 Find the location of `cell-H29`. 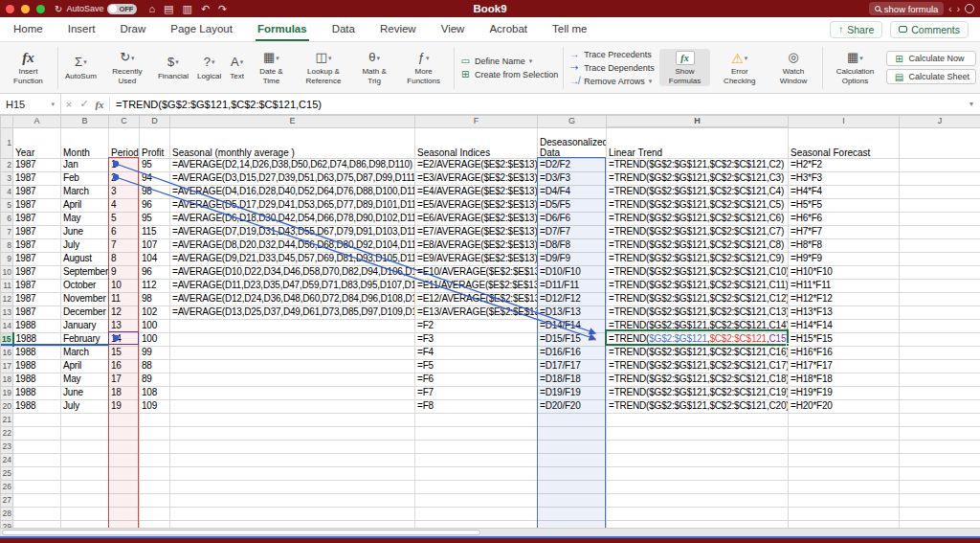

cell-H29 is located at coordinates (698, 524).